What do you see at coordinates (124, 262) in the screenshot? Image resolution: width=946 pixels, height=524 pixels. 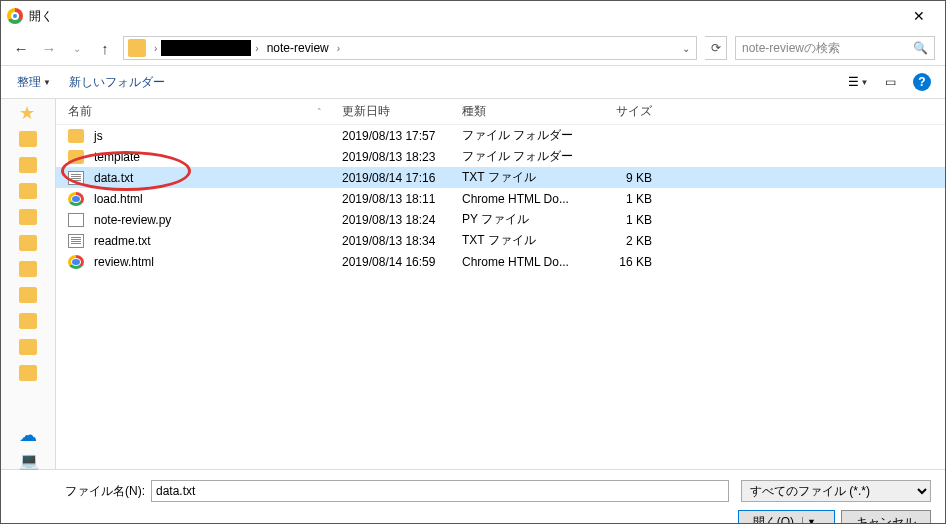 I see `file-name: review.html` at bounding box center [124, 262].